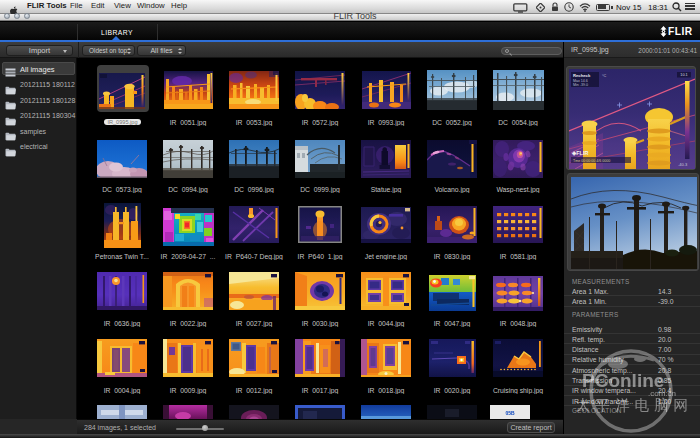  What do you see at coordinates (634, 405) in the screenshot?
I see `svg-text: 太平洋电脑网` at bounding box center [634, 405].